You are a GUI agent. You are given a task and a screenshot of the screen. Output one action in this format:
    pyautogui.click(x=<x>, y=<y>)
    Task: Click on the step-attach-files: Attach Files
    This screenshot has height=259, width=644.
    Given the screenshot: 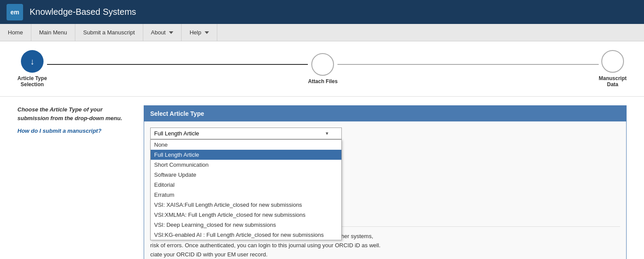 What is the action you would take?
    pyautogui.click(x=323, y=69)
    